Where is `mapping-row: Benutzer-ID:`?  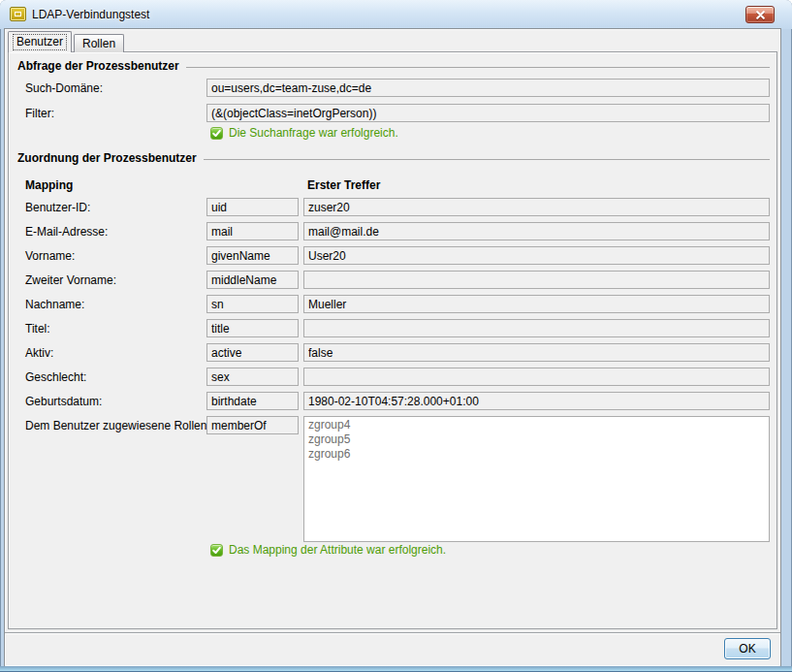 mapping-row: Benutzer-ID: is located at coordinates (396, 208).